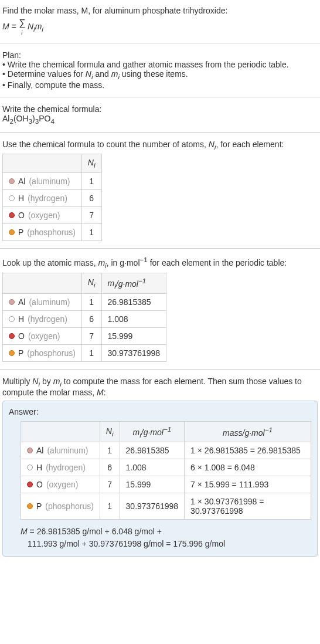 This screenshot has height=644, width=320. What do you see at coordinates (248, 468) in the screenshot?
I see `mass-value: 6 × 1.008 = 6.048` at bounding box center [248, 468].